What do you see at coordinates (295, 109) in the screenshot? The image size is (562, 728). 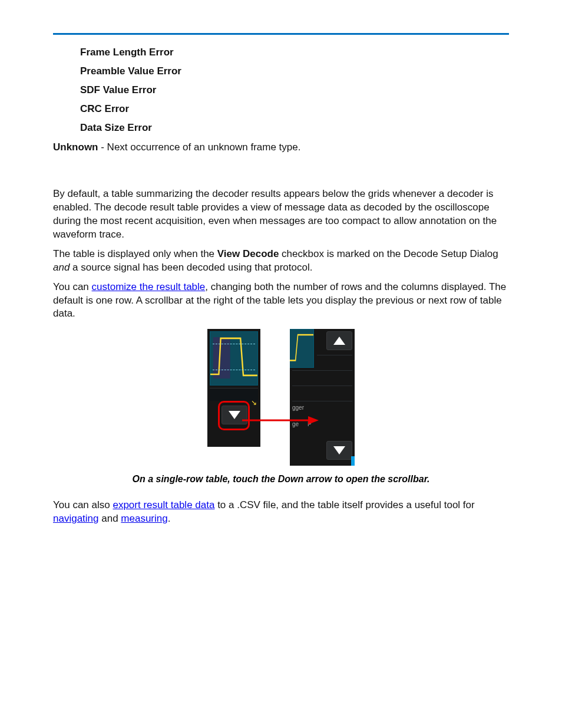 I see `error-item: CRC Error` at bounding box center [295, 109].